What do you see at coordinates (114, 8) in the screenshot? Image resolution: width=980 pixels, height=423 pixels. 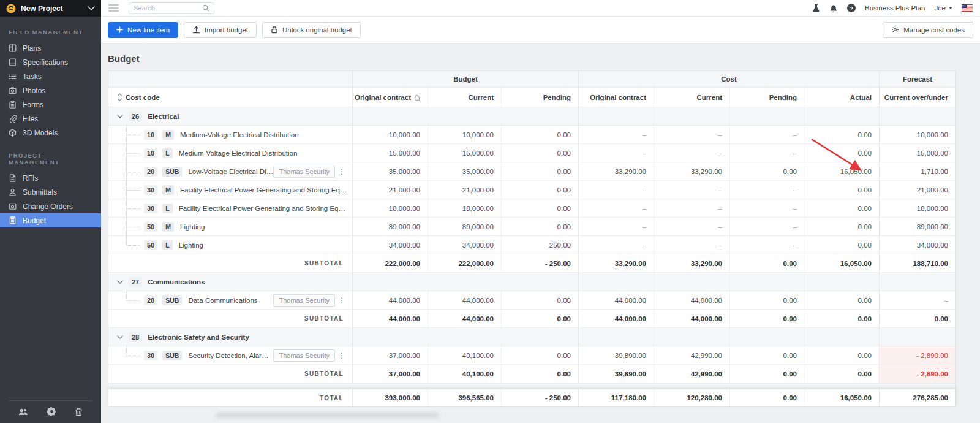 I see `hamburger-menu-icon` at bounding box center [114, 8].